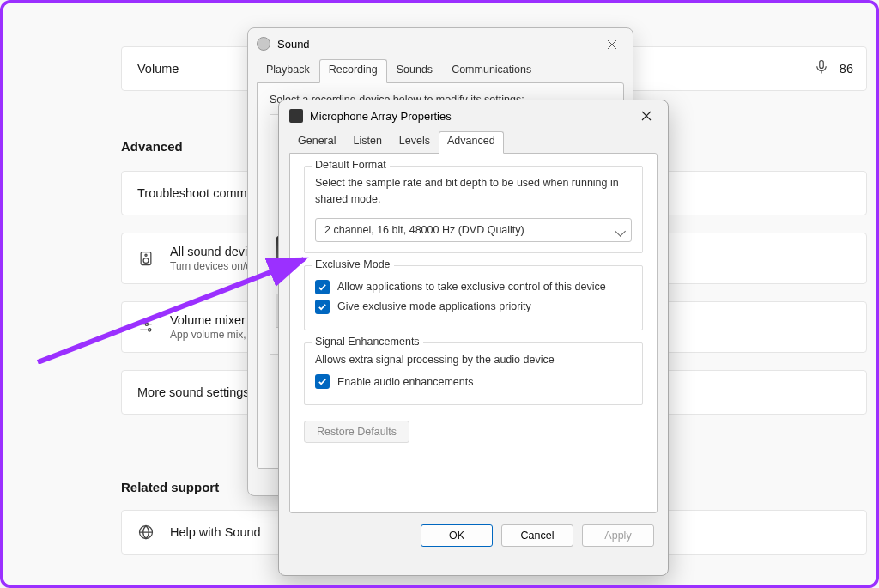 Image resolution: width=879 pixels, height=588 pixels. I want to click on ok-button: OK, so click(457, 536).